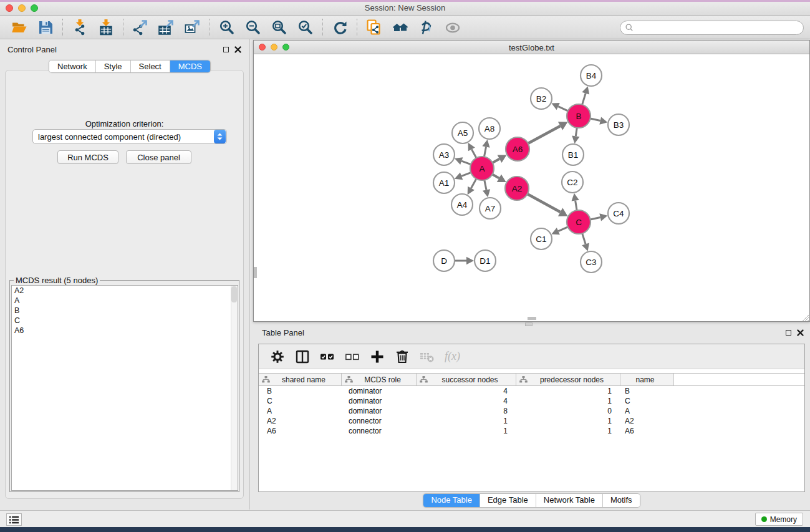 Image resolution: width=810 pixels, height=532 pixels. I want to click on graph-node-A3: A3, so click(444, 155).